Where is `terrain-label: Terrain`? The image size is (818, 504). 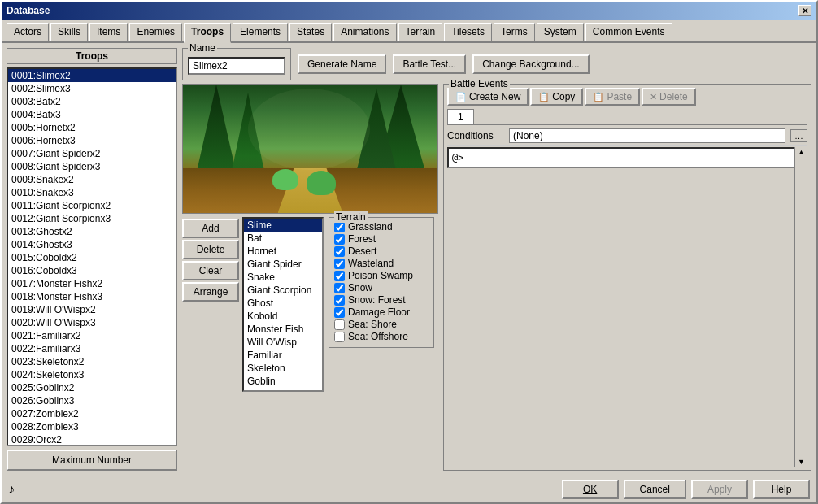
terrain-label: Terrain is located at coordinates (351, 217).